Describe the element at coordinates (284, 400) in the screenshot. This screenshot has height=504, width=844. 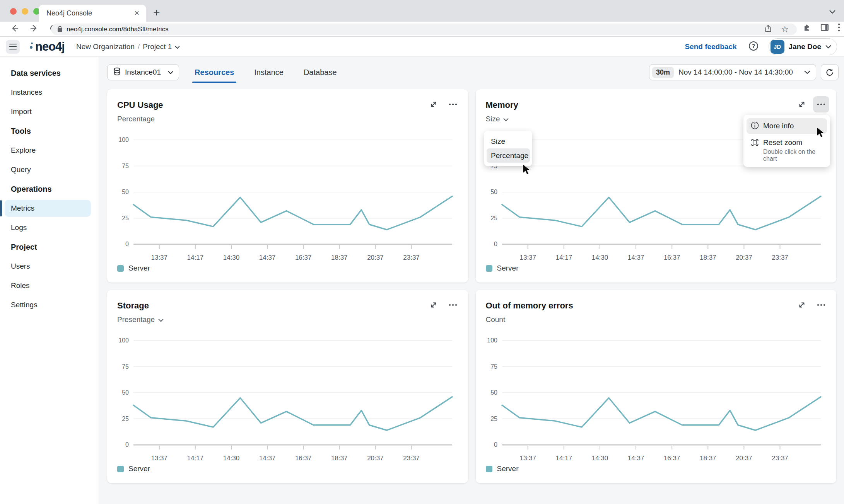
I see `storage-chart: 025507510013:3714:1714:3014:3716:3718:37…` at that location.